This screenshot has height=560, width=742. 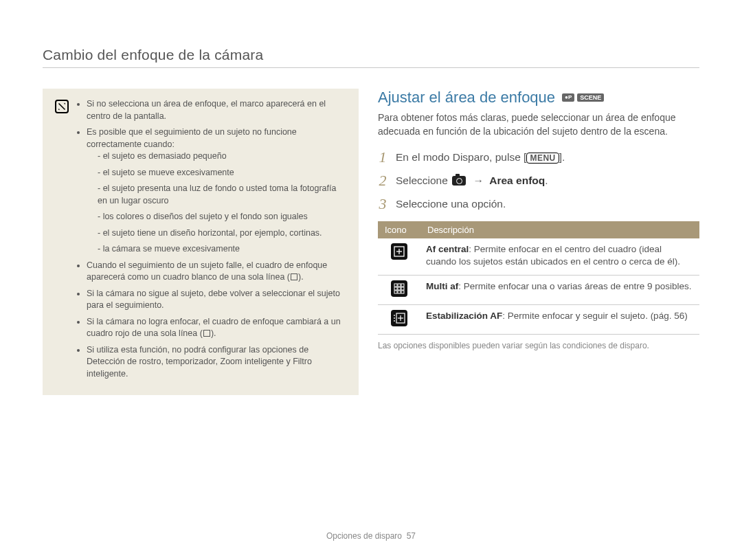 What do you see at coordinates (399, 229) in the screenshot?
I see `th-icon: Icono` at bounding box center [399, 229].